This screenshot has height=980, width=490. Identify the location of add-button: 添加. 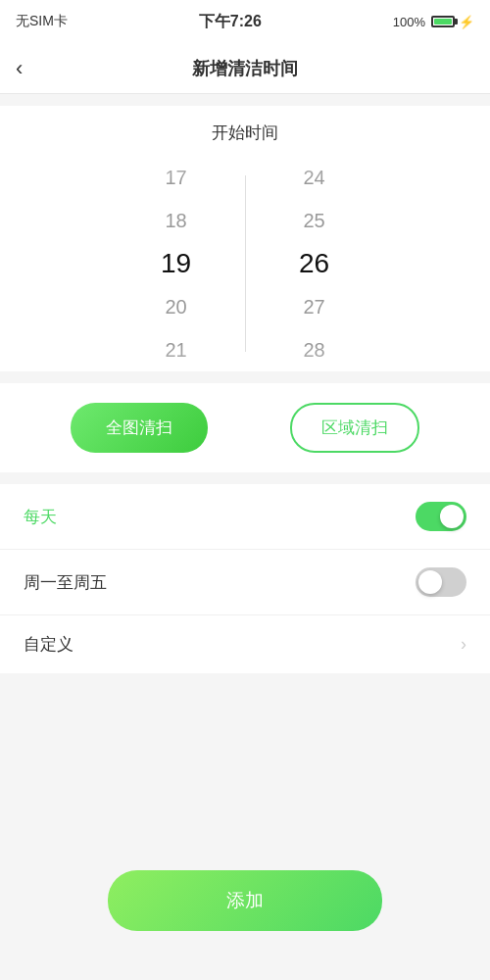
(245, 901).